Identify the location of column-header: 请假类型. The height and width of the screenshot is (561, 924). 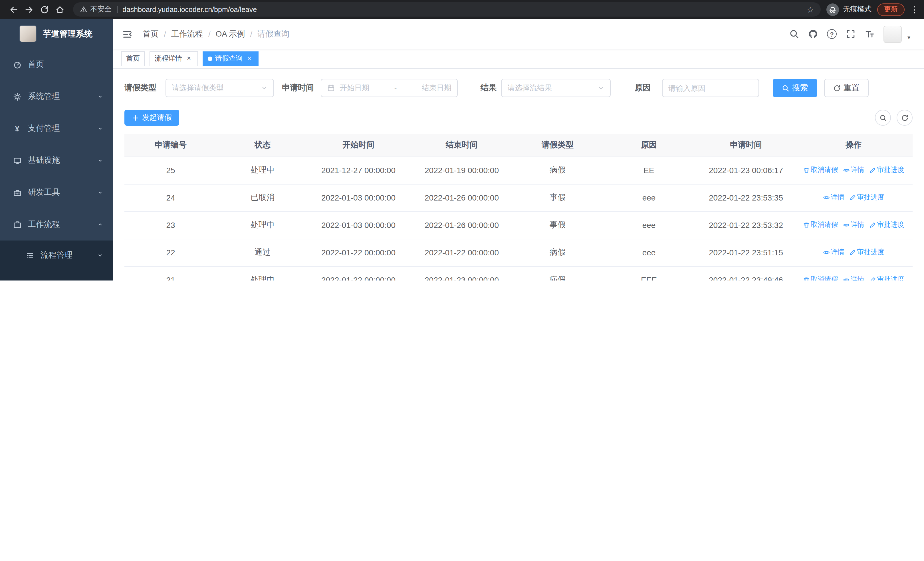
(558, 145).